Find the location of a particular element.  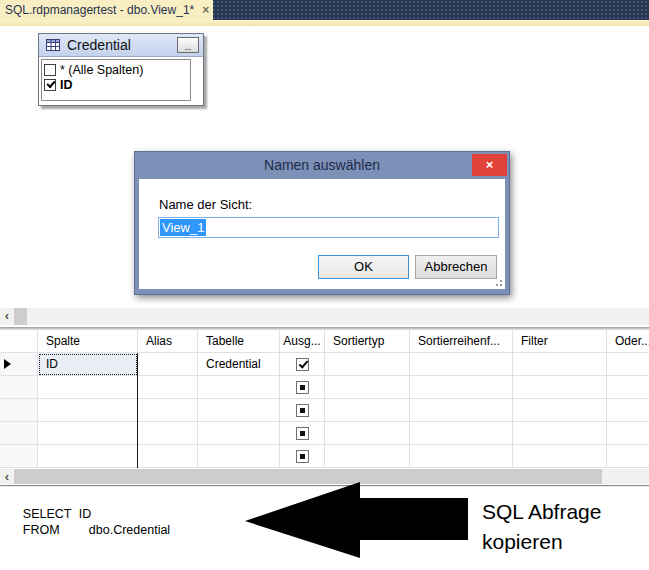

column-divider-line is located at coordinates (138, 410).